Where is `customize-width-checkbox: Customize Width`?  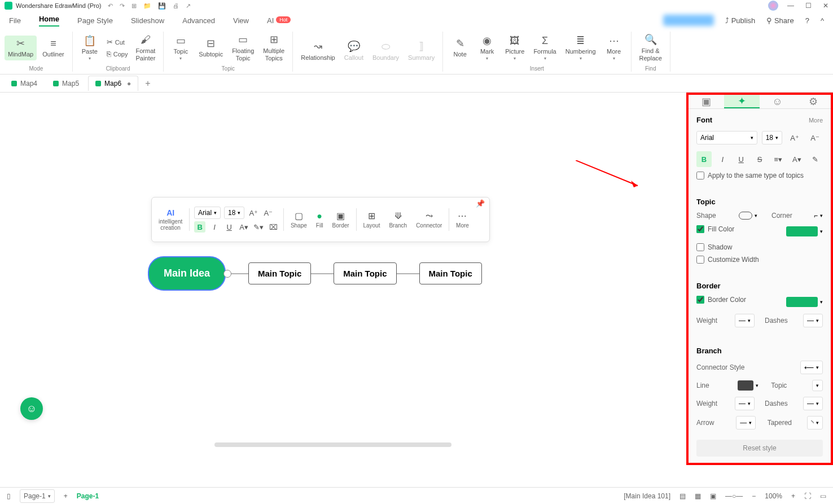 customize-width-checkbox: Customize Width is located at coordinates (760, 260).